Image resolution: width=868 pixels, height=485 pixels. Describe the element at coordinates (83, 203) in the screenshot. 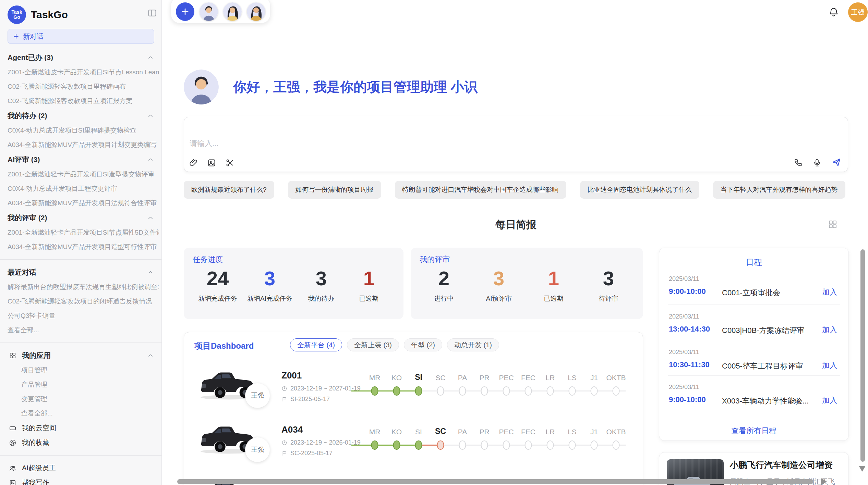

I see `sidebar-task-item: A034-全新新能源MUV产品开发项目法规符合性评审` at that location.